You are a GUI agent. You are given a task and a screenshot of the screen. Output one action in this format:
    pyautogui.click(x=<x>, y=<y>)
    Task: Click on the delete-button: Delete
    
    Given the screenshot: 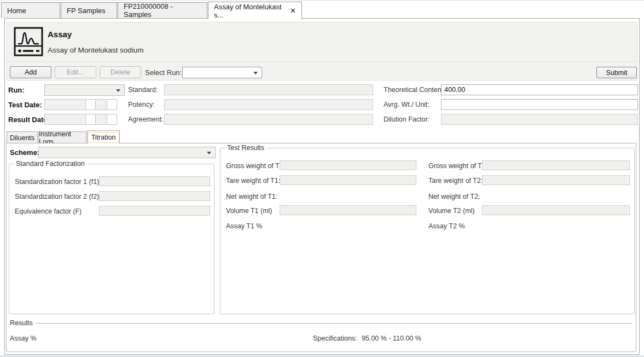 What is the action you would take?
    pyautogui.click(x=120, y=72)
    